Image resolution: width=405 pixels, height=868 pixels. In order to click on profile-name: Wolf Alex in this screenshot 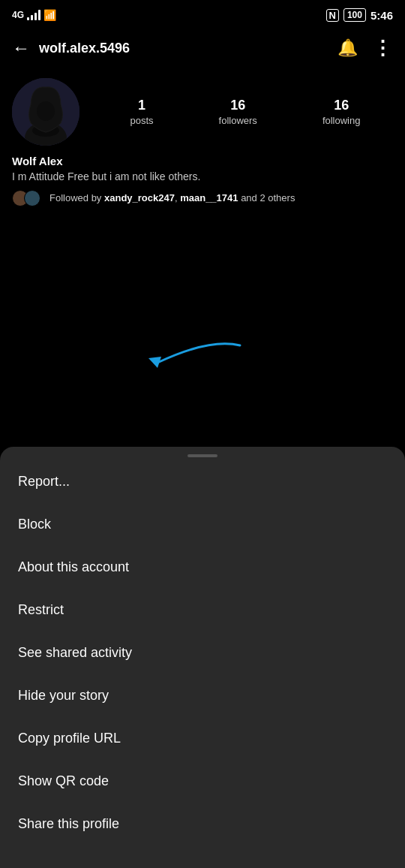, I will do `click(202, 161)`.